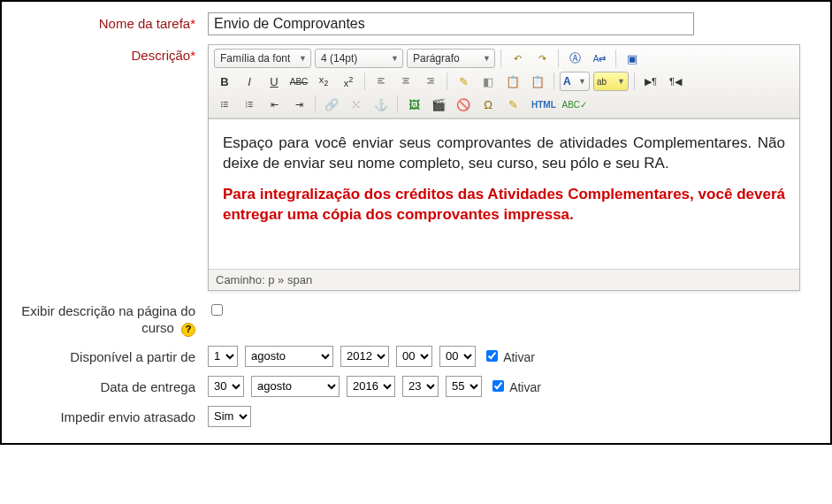 The image size is (832, 504). Describe the element at coordinates (542, 58) in the screenshot. I see `redo-button: ↷` at that location.